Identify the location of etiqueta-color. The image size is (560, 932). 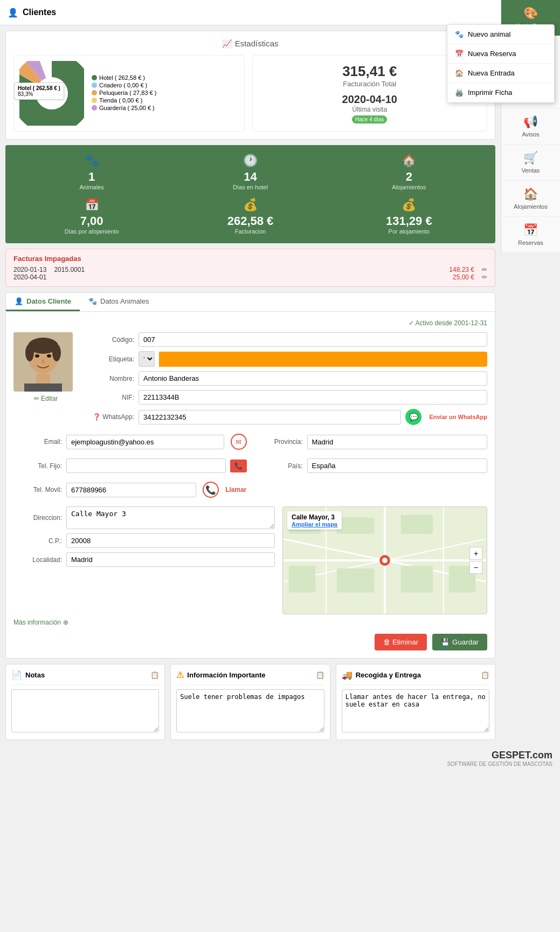
(323, 359).